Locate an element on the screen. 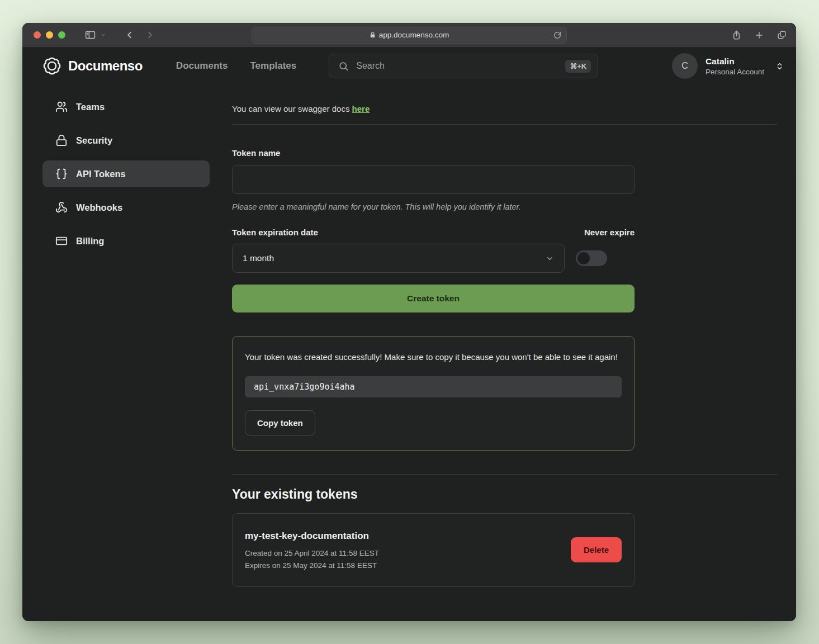 The height and width of the screenshot is (644, 819). never-expire-toggle is located at coordinates (591, 258).